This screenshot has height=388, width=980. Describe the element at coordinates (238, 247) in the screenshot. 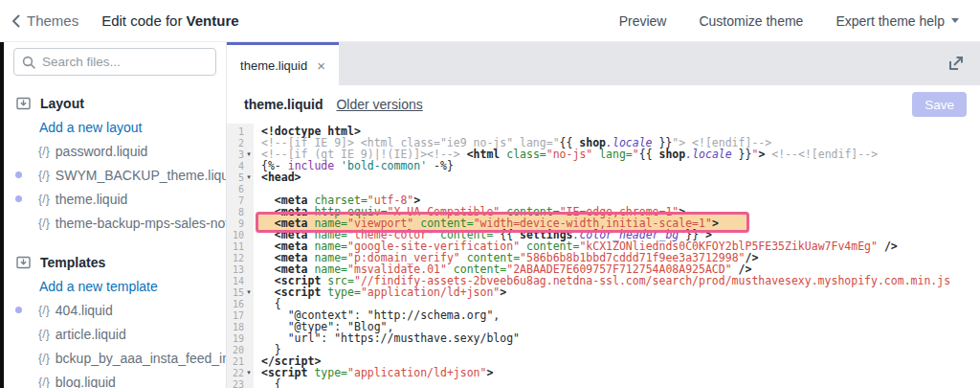

I see `line-number: 11` at that location.